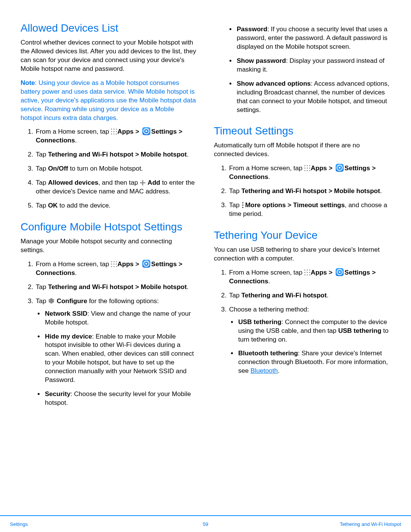 The width and height of the screenshot is (411, 532). I want to click on bold: Tethering and Wi-Fi hotspot, so click(284, 296).